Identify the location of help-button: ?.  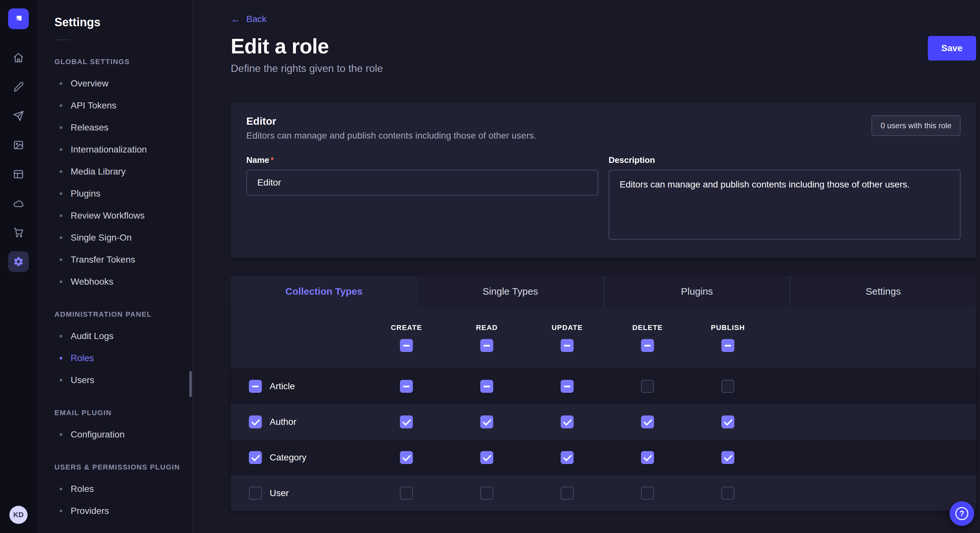
(962, 514).